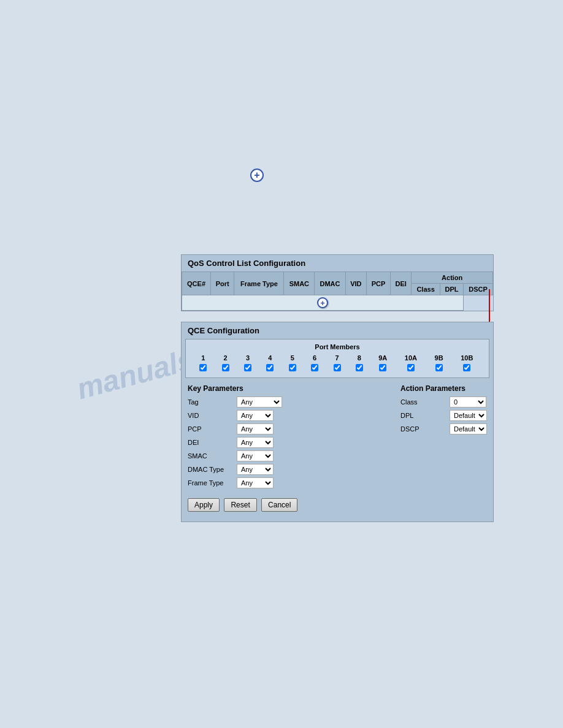 The height and width of the screenshot is (728, 563). What do you see at coordinates (288, 483) in the screenshot?
I see `param-row-frame-type: Frame Type Any` at bounding box center [288, 483].